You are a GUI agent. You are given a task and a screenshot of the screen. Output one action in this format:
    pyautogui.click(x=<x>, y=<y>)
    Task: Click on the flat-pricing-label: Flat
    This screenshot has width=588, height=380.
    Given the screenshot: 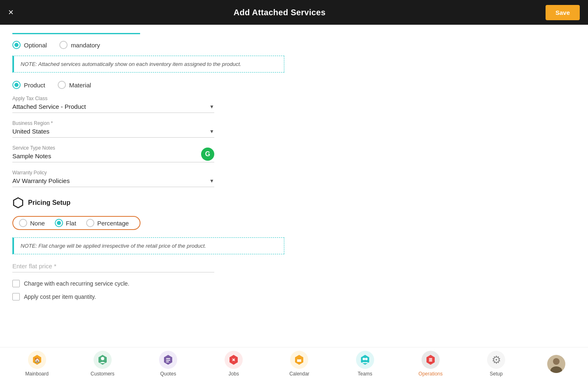 What is the action you would take?
    pyautogui.click(x=71, y=223)
    